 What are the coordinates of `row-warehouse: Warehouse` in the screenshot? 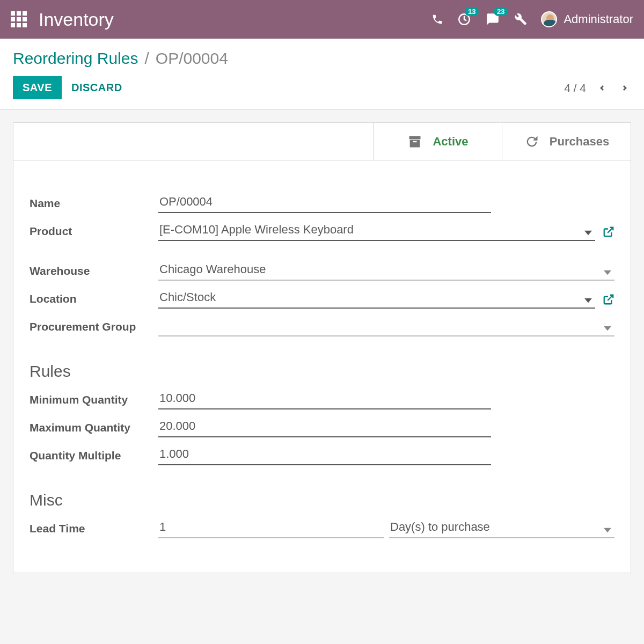 It's located at (322, 270).